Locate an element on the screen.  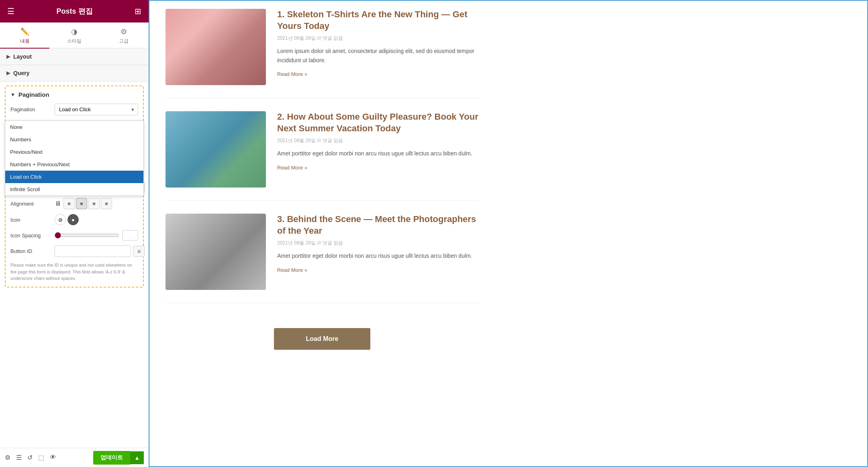
query-section-header: ▶ Query is located at coordinates (74, 73).